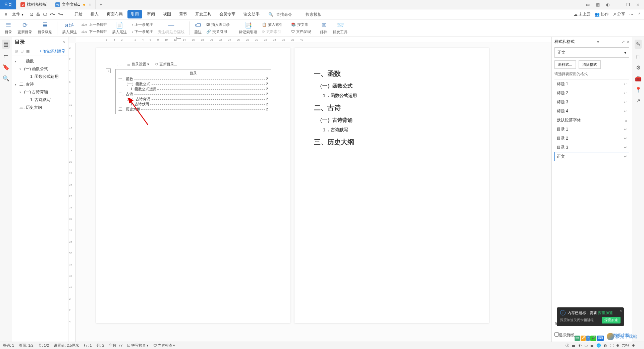 This screenshot has height=349, width=644. What do you see at coordinates (272, 32) in the screenshot?
I see `update-index-button: ⟳更新索引` at bounding box center [272, 32].